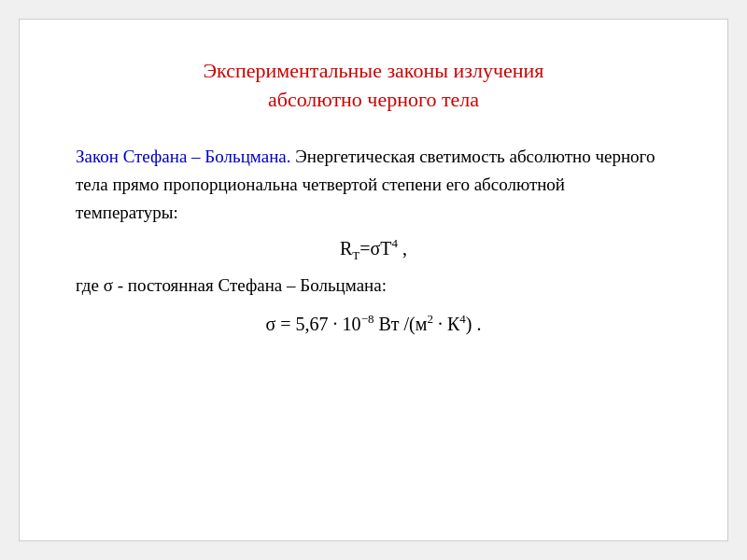 This screenshot has height=560, width=747. Describe the element at coordinates (374, 250) in the screenshot. I see `formula-line: RT=σT4 ,` at that location.